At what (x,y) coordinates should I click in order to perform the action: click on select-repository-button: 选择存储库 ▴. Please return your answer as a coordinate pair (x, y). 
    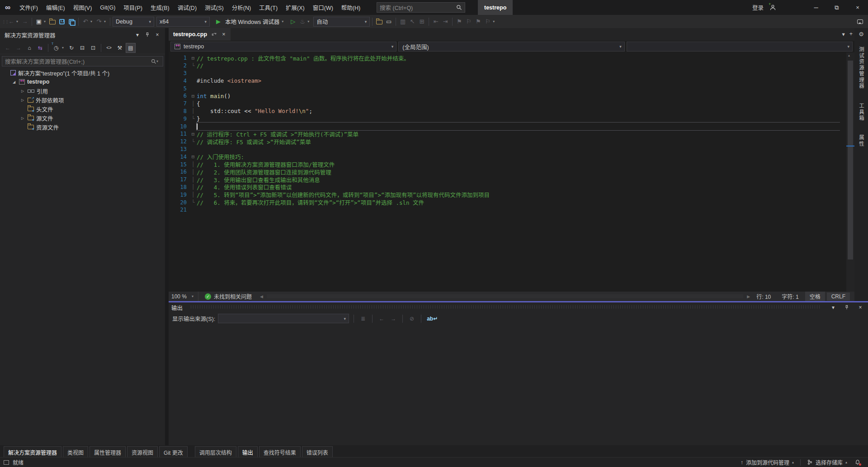
    Looking at the image, I should click on (827, 462).